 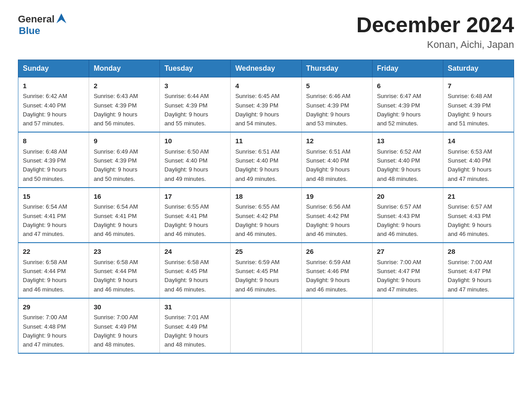 I want to click on day-number: 9, so click(x=124, y=141).